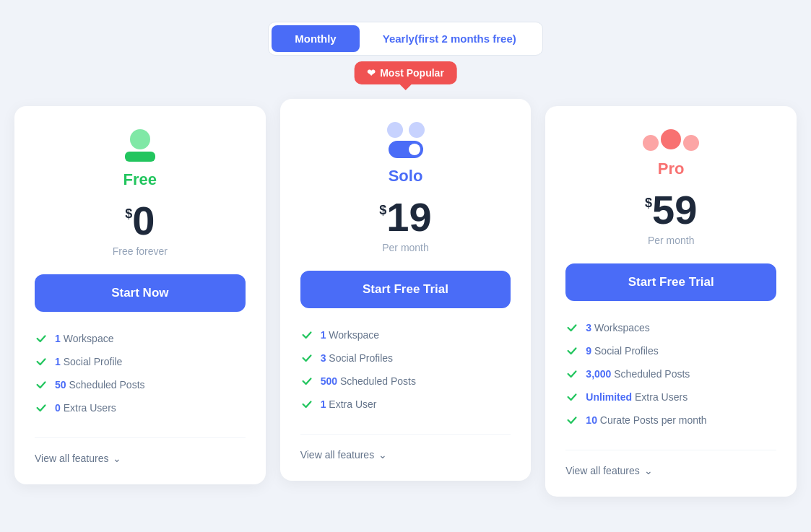 The height and width of the screenshot is (532, 811). I want to click on free-cta-button: Start Now, so click(140, 293).